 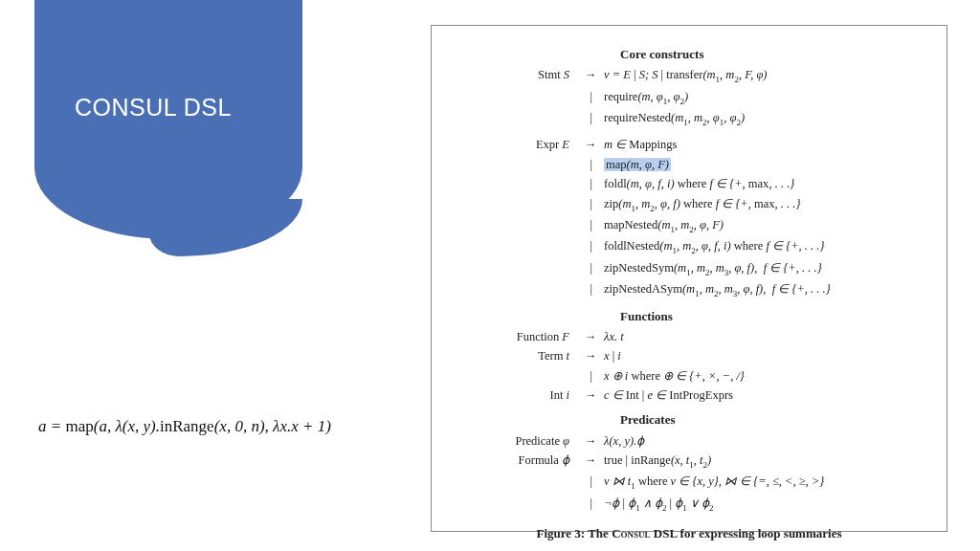 I want to click on rule-expr-alt: | foldl(m, φ, f, i) where f ∈ {+, max, .…, so click(x=689, y=184).